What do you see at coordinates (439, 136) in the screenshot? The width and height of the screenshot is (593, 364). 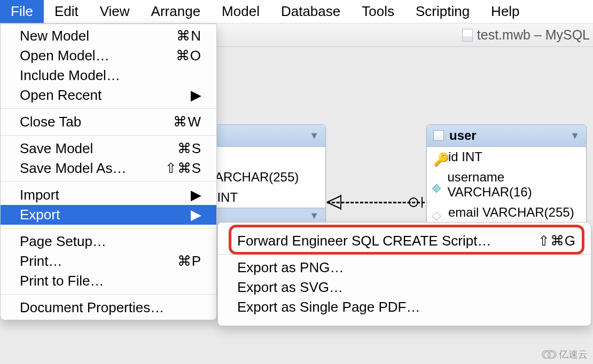 I see `table-icon` at bounding box center [439, 136].